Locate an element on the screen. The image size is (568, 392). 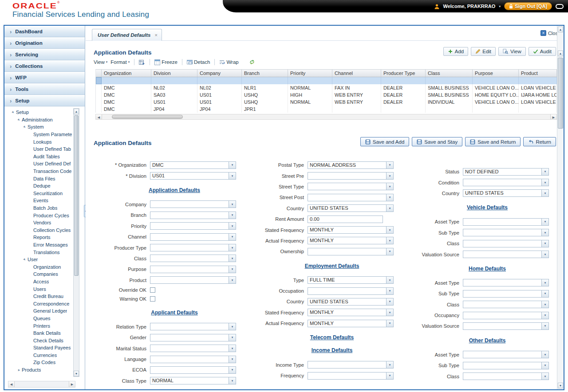
field-asset-type: ▾ is located at coordinates (506, 355).